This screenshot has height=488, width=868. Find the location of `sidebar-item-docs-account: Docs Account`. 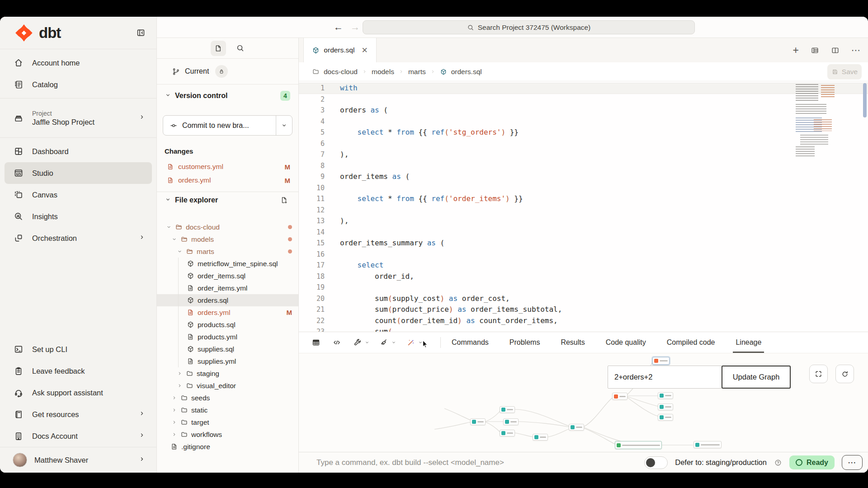

sidebar-item-docs-account: Docs Account is located at coordinates (78, 436).